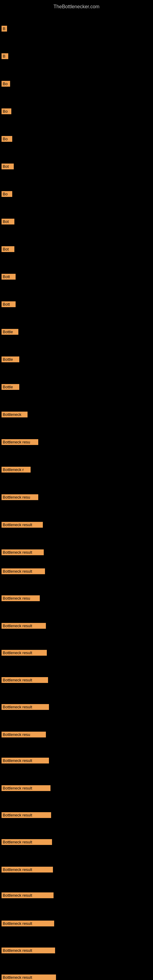 This screenshot has height=980, width=153. I want to click on bottleneck-label: Bottleneck r, so click(16, 469).